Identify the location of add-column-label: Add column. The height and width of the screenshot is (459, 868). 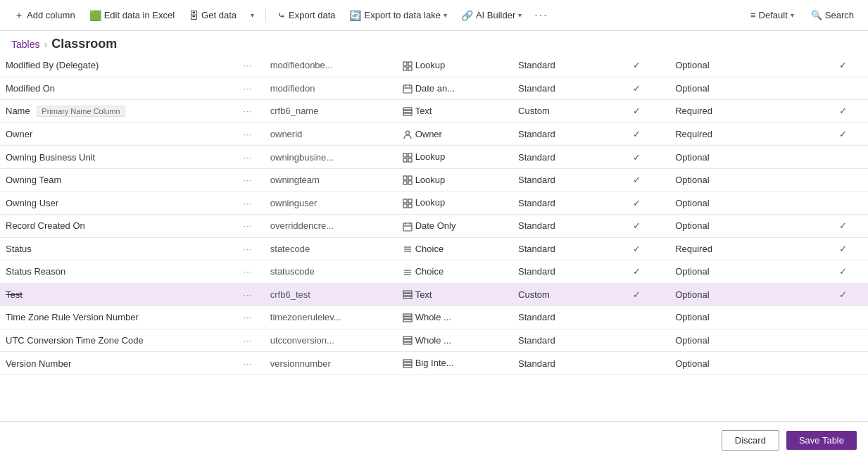
(51, 15).